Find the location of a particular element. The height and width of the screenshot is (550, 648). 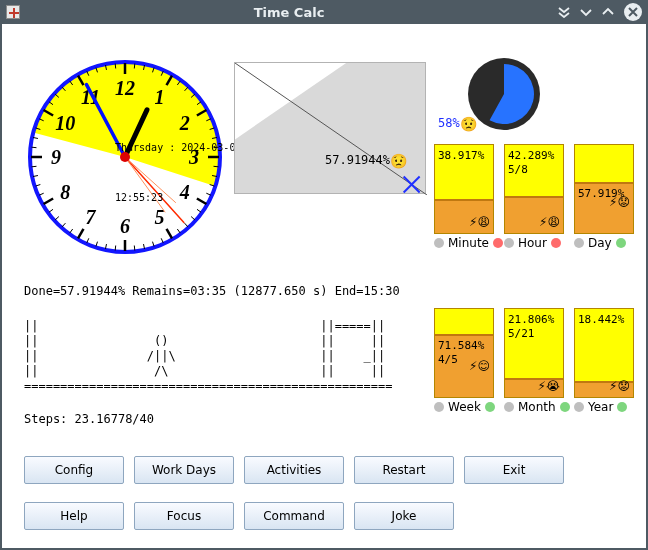

progress-bar: 38.917%⚡😩 is located at coordinates (464, 189).